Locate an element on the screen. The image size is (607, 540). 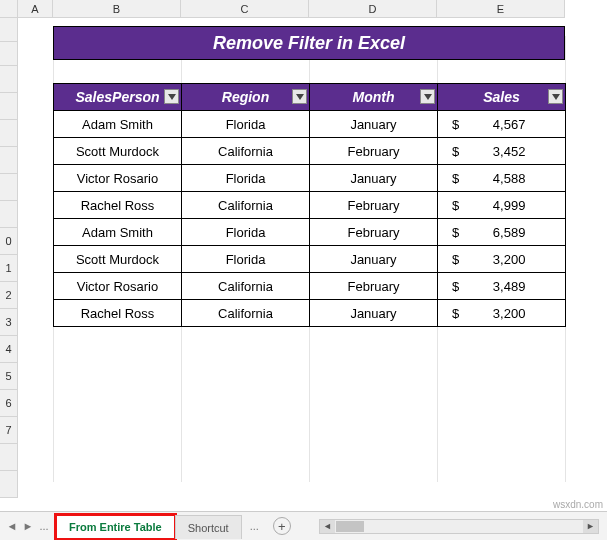
col-head-b: B is located at coordinates (117, 9).